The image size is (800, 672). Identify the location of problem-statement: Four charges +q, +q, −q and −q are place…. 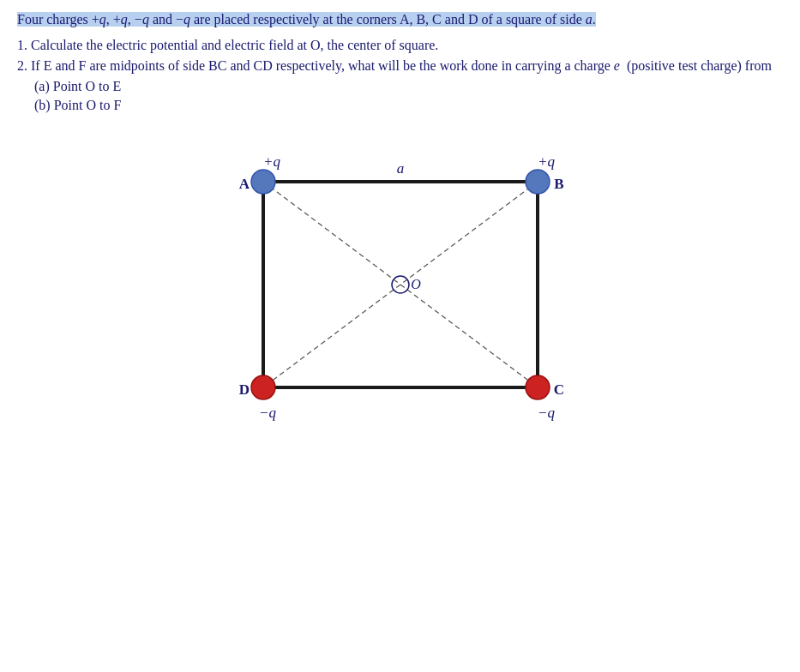
(400, 20).